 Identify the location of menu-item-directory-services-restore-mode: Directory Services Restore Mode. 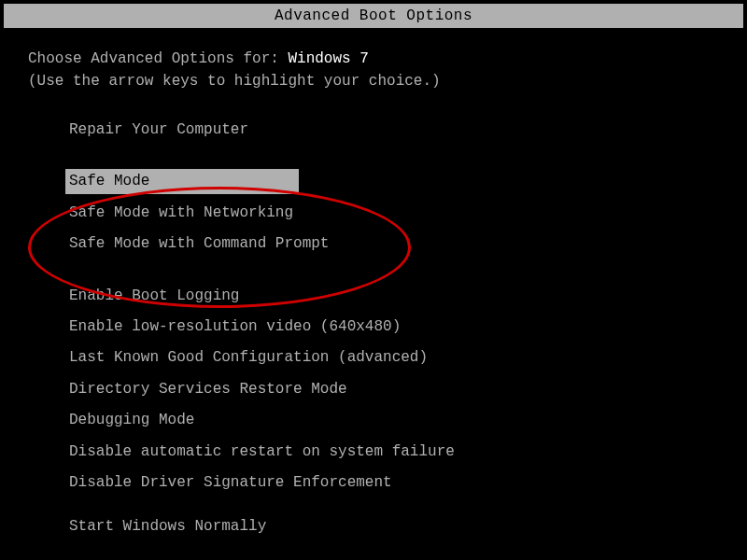
(208, 389).